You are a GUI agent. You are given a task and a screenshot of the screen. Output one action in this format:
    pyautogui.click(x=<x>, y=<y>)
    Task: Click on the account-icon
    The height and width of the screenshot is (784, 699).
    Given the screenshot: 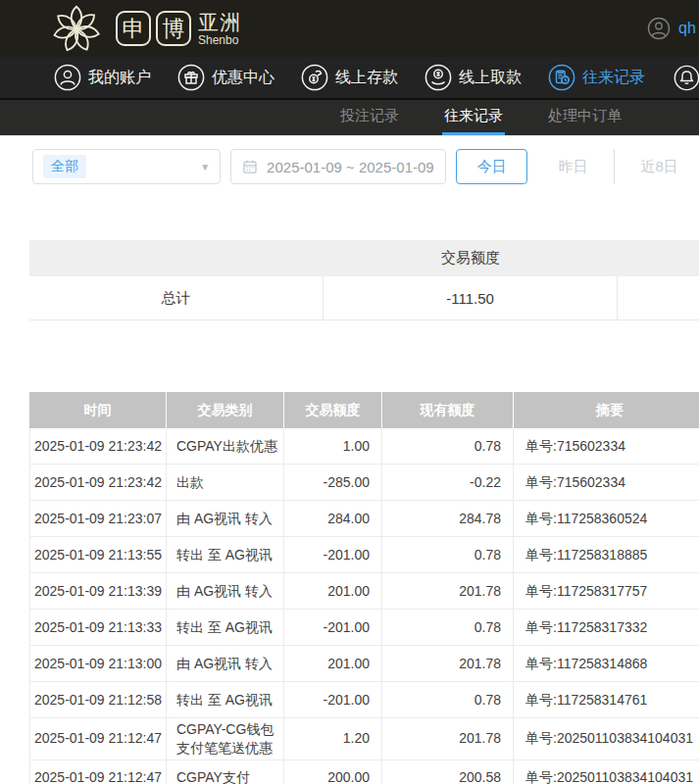 What is the action you would take?
    pyautogui.click(x=68, y=77)
    